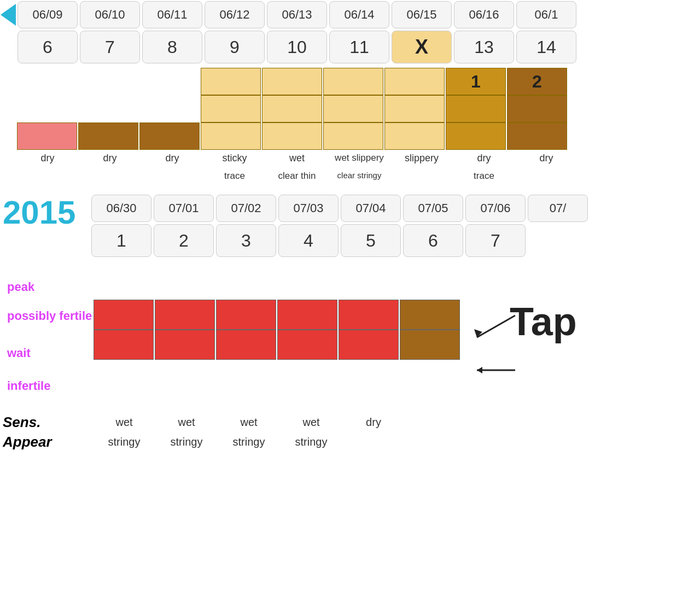 The image size is (700, 602). Describe the element at coordinates (415, 81) in the screenshot. I see `chart-r1-c6` at that location.